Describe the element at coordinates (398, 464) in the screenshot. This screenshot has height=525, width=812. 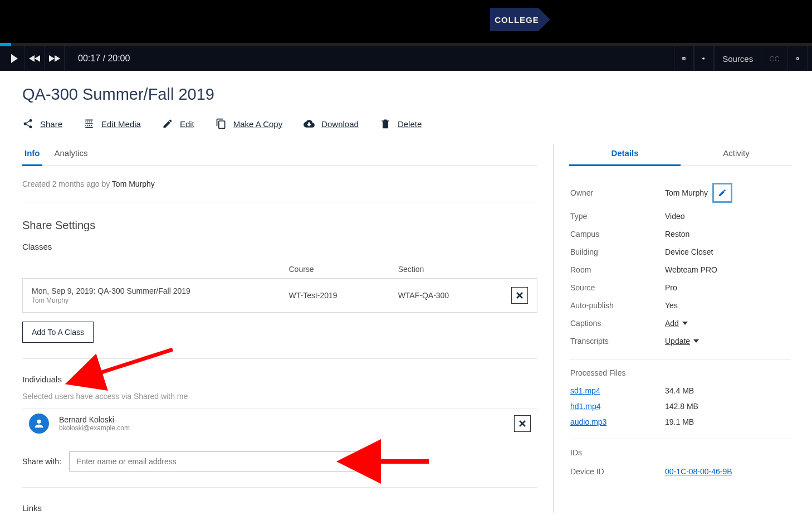
I see `annotation-arrow-share-input` at that location.